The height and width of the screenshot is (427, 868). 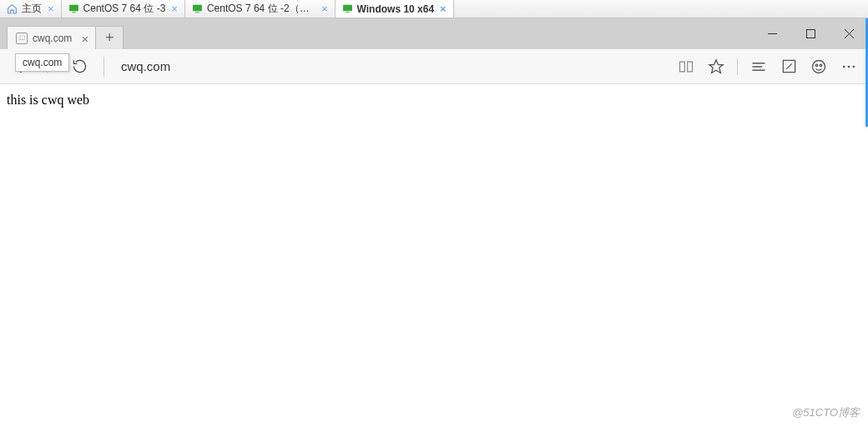 I want to click on close-window-button, so click(x=849, y=33).